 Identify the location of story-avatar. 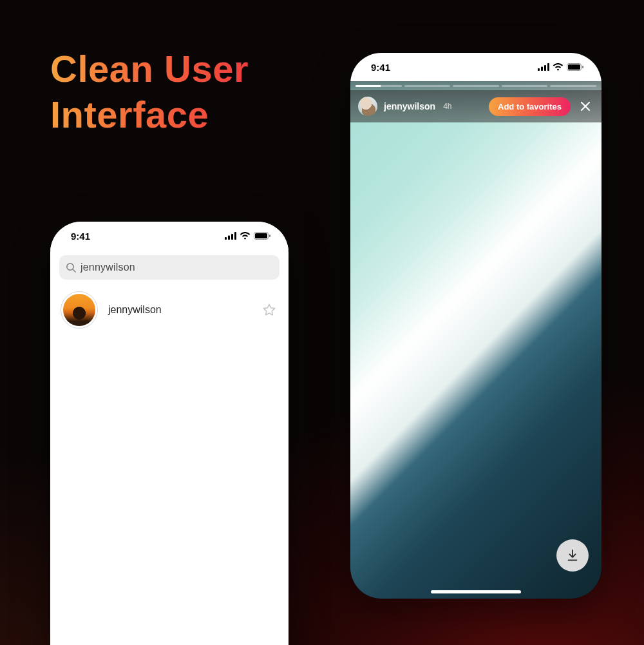
(368, 106).